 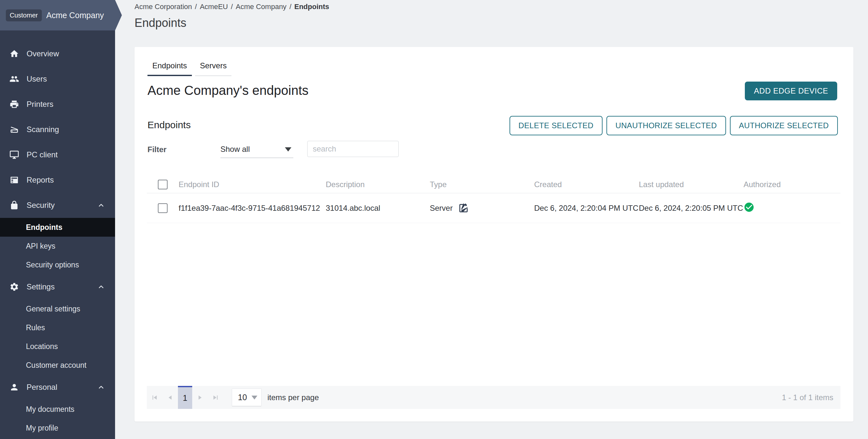 What do you see at coordinates (56, 365) in the screenshot?
I see `sidebar-subitem-label: Customer account` at bounding box center [56, 365].